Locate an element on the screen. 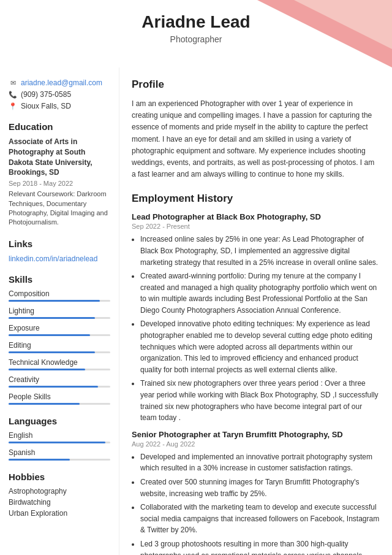 The image size is (392, 555). linkedin-link-item: linkedin.com/in/ariadnelead is located at coordinates (59, 259).